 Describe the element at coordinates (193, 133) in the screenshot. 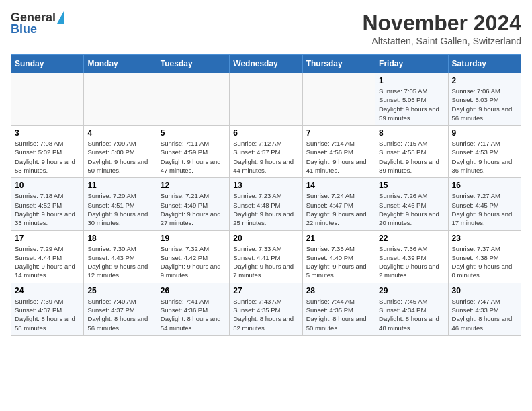

I see `day-number: 5` at that location.